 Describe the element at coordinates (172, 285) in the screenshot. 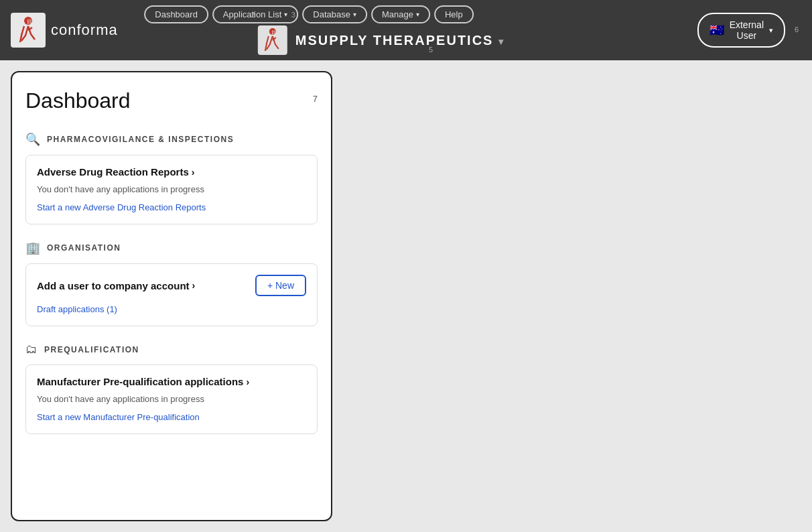

I see `add-user-card-title: Add a user to company account › + New` at that location.